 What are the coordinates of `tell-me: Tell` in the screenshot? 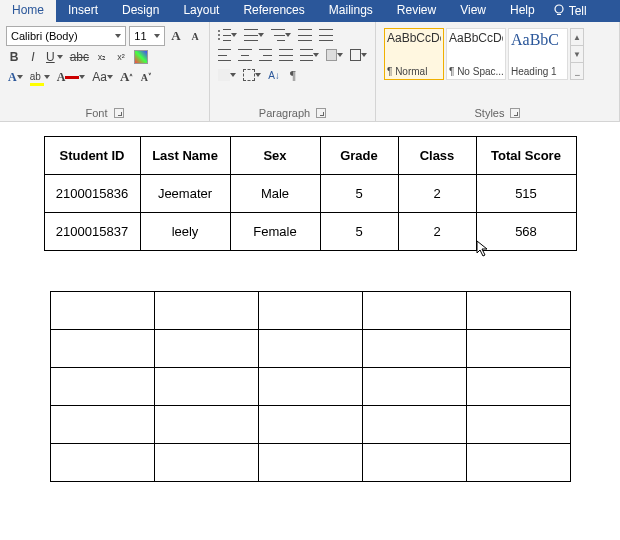 It's located at (570, 11).